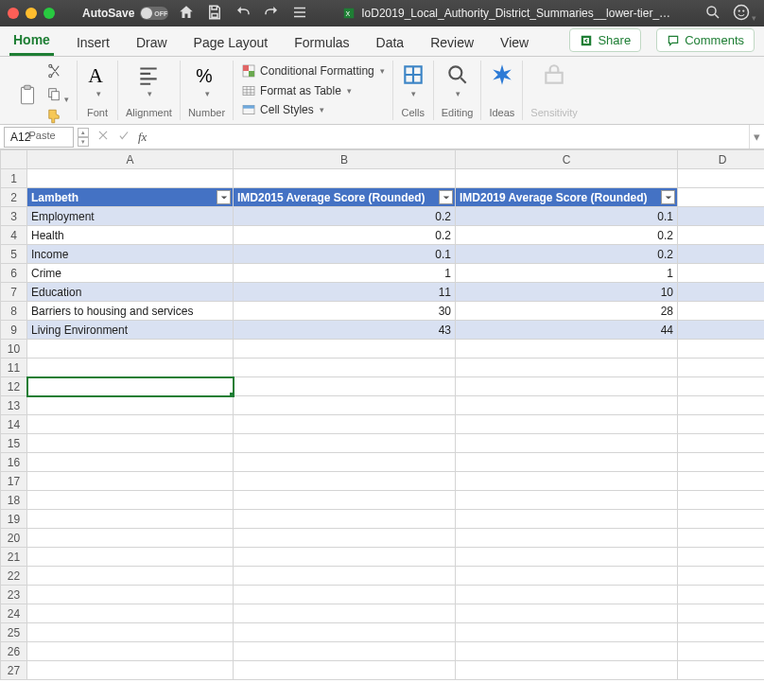 This screenshot has width=764, height=700. What do you see at coordinates (83, 137) in the screenshot?
I see `namebox-stepper: ▴▾` at bounding box center [83, 137].